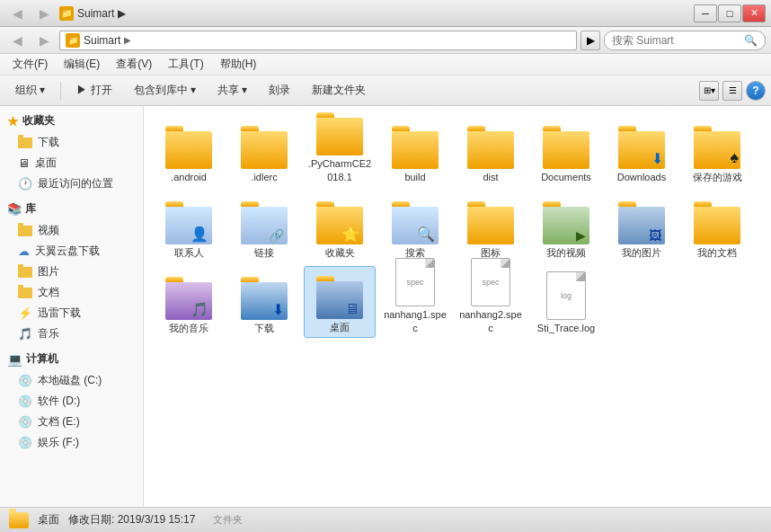 The width and height of the screenshot is (771, 532). What do you see at coordinates (415, 226) in the screenshot?
I see `file-item-searches: 🔍 搜索` at bounding box center [415, 226].